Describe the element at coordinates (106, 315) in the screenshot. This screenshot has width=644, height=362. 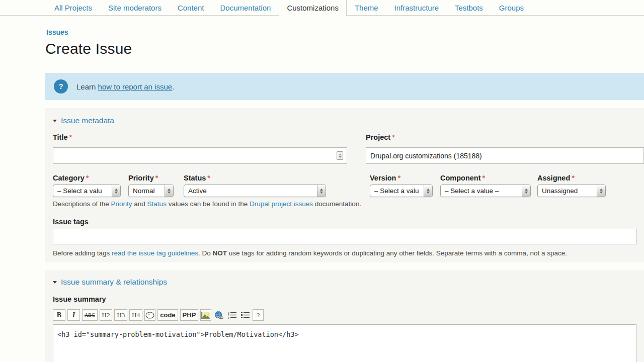
I see `h2-button: H2` at that location.